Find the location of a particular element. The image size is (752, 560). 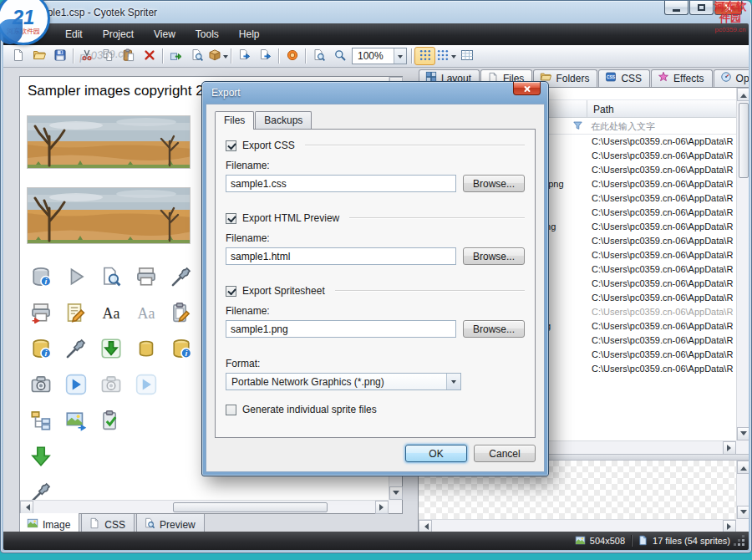

send-to-2-button is located at coordinates (266, 56).